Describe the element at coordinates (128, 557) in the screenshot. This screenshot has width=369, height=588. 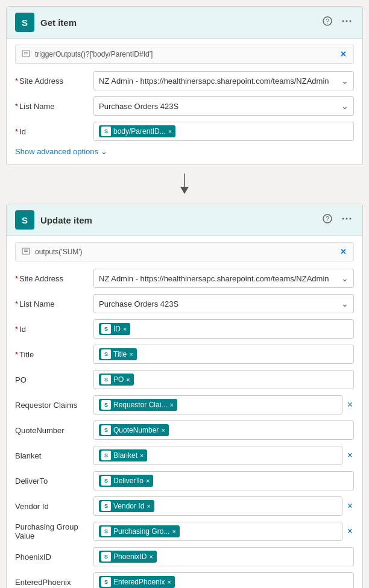
I see `update-field-tag-9: SPhoenixID×` at that location.